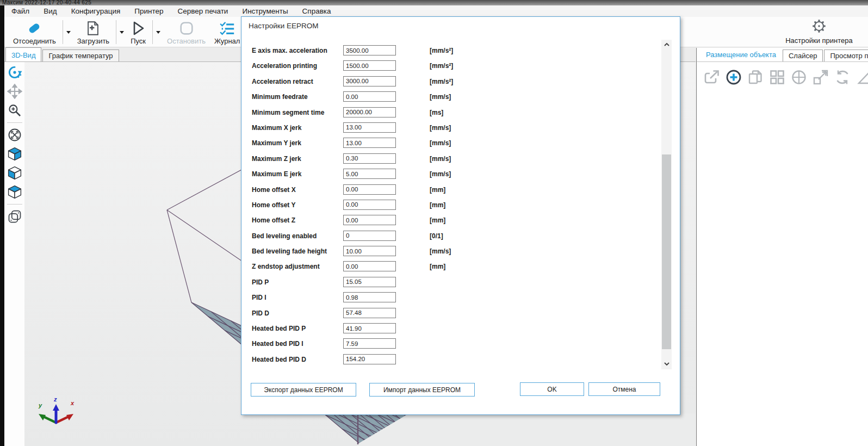 The height and width of the screenshot is (446, 868). I want to click on toolbar-button: Остановить, so click(186, 32).